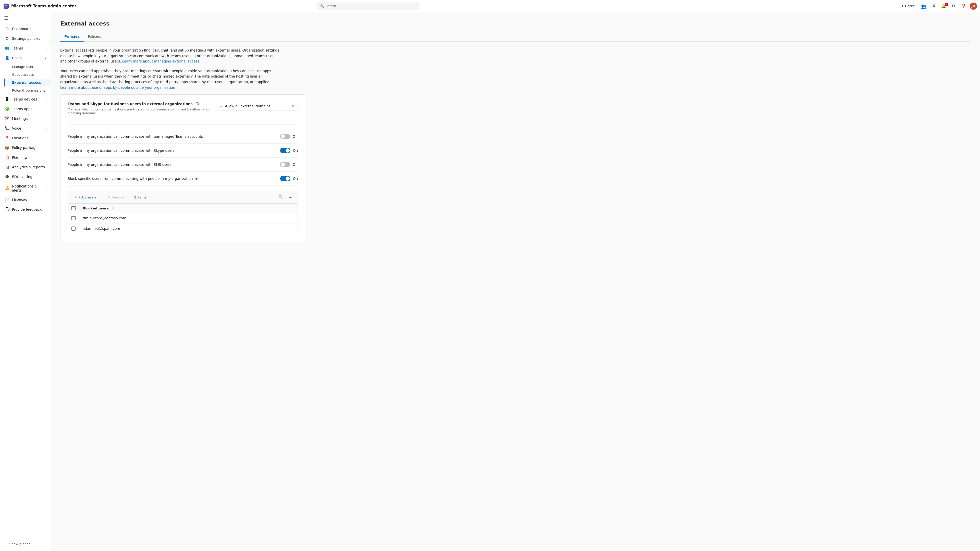 The image size is (980, 551). What do you see at coordinates (285, 179) in the screenshot?
I see `toggle-switch-block-specific-users` at bounding box center [285, 179].